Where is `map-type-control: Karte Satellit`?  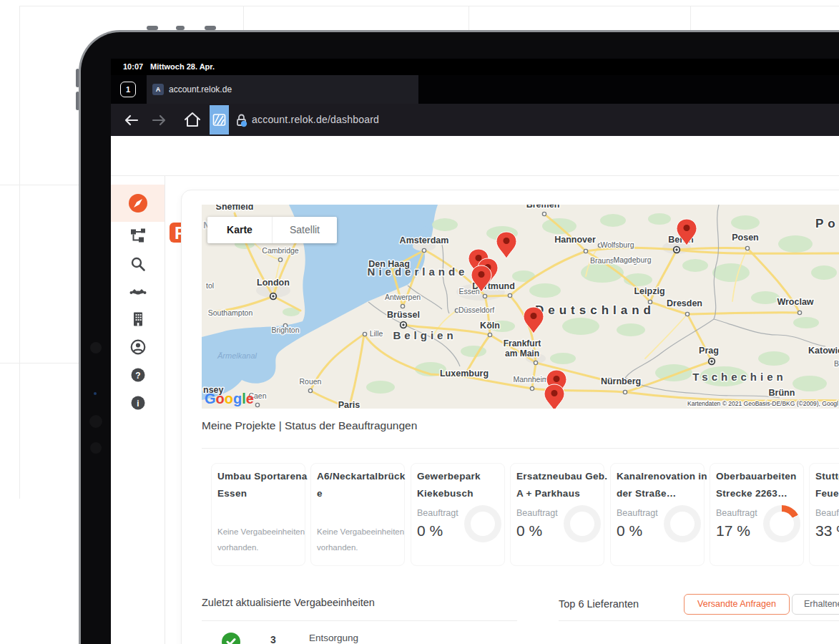 map-type-control: Karte Satellit is located at coordinates (272, 230).